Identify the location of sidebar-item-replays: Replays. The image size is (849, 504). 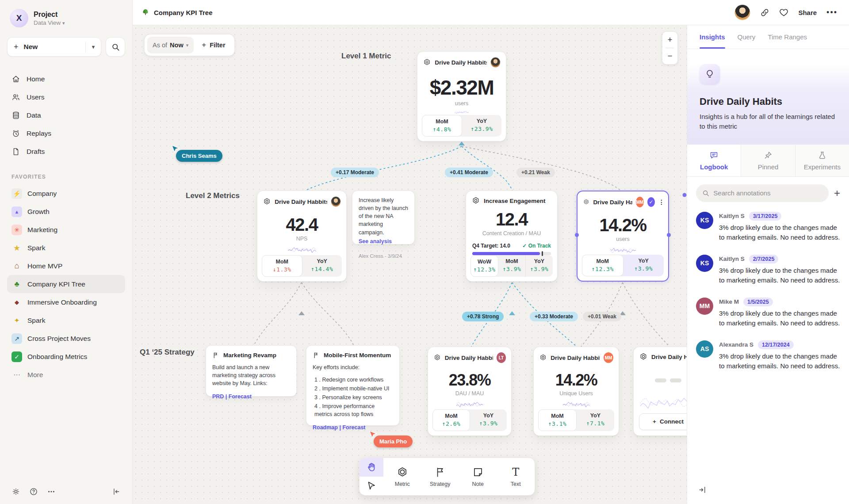
(66, 134).